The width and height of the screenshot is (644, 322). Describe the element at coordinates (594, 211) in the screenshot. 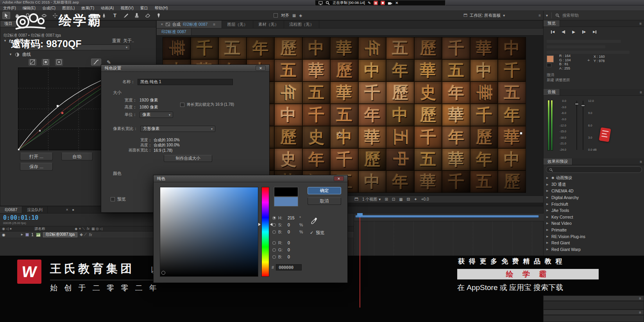

I see `preset-folder-row: ▶JAe Tools` at that location.